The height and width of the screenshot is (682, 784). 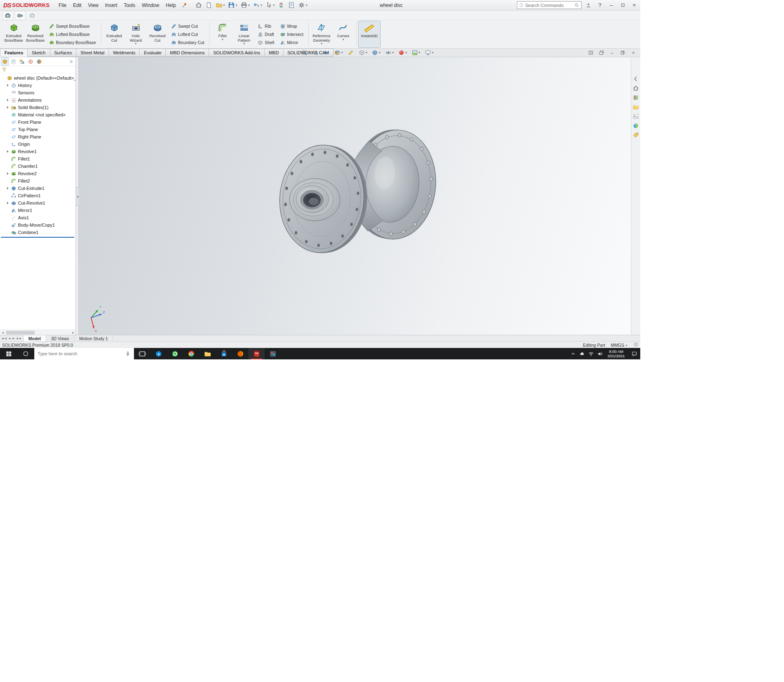 I want to click on doc-minimize-button: –, so click(x=612, y=53).